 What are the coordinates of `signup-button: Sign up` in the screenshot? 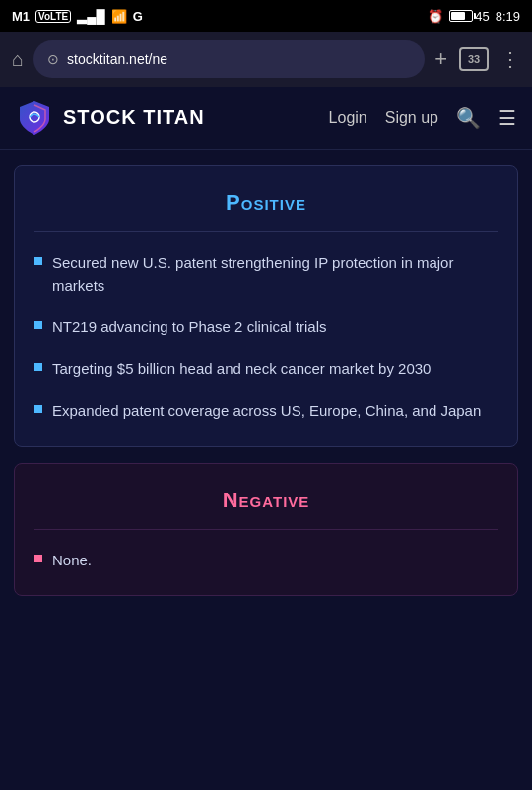 It's located at (412, 118).